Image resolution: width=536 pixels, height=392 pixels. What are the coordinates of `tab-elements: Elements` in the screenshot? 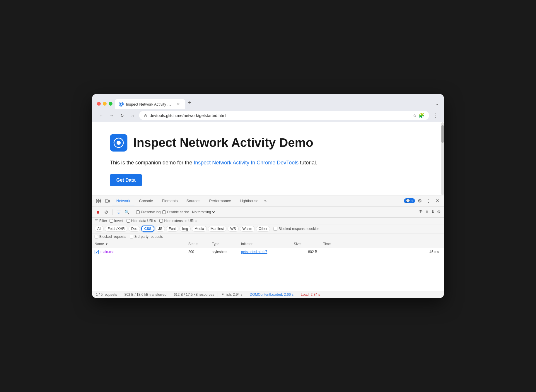 It's located at (170, 201).